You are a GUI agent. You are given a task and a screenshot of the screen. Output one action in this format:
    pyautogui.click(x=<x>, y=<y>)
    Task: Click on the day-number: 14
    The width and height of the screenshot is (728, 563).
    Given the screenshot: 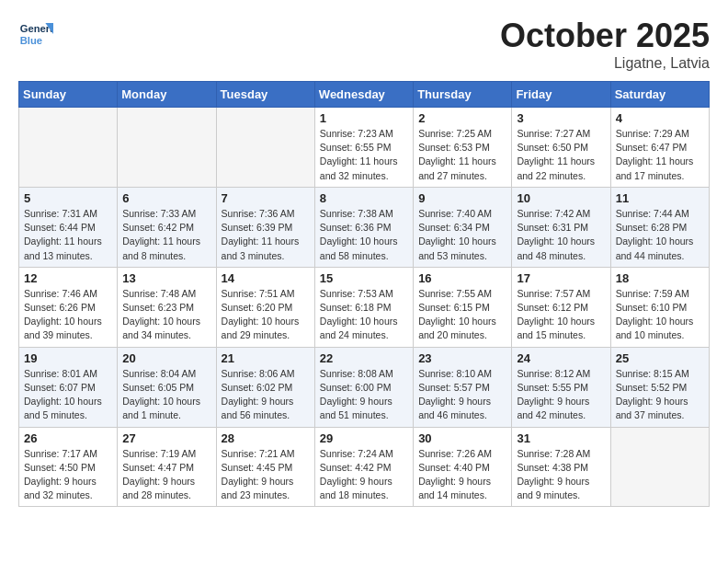 What is the action you would take?
    pyautogui.click(x=266, y=278)
    